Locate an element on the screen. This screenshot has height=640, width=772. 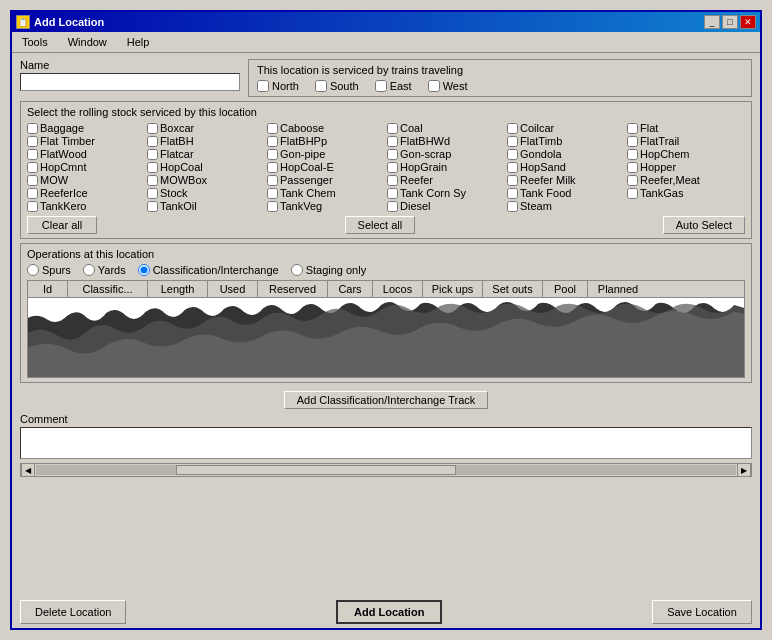
horizontal-scrollbar: ◀ ▶ is located at coordinates (386, 470).